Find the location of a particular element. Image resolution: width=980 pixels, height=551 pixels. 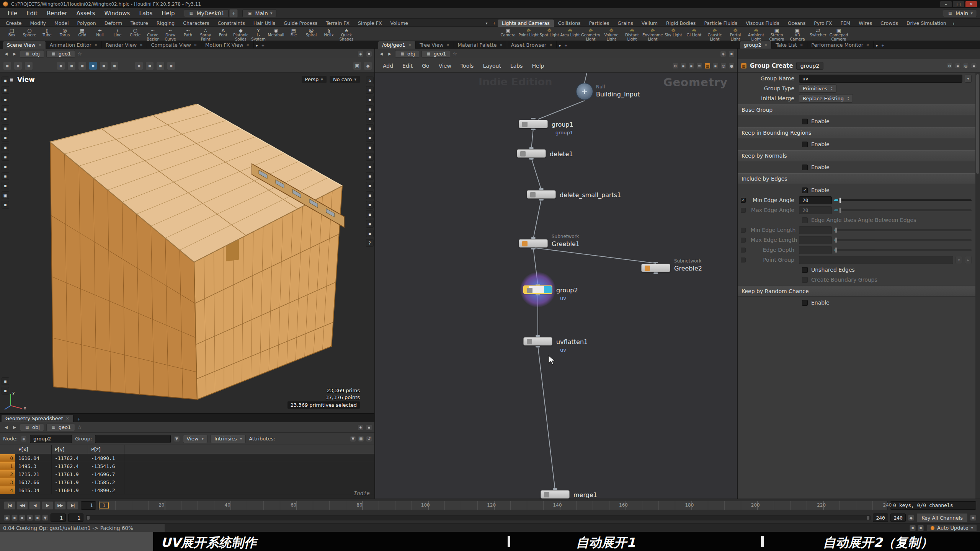

shelf-tool-metaball: ◉Metaball is located at coordinates (276, 34).